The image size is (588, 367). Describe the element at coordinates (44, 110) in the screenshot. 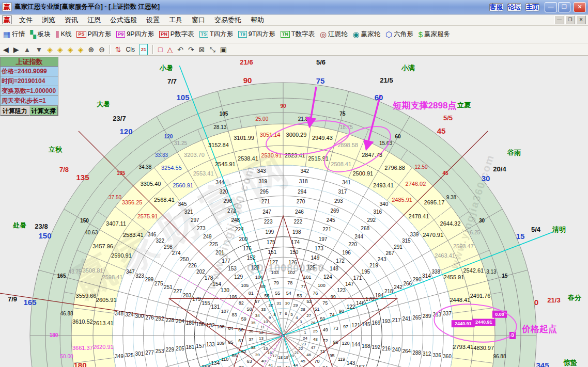

I see `calc-support-button: 计算支撑` at that location.